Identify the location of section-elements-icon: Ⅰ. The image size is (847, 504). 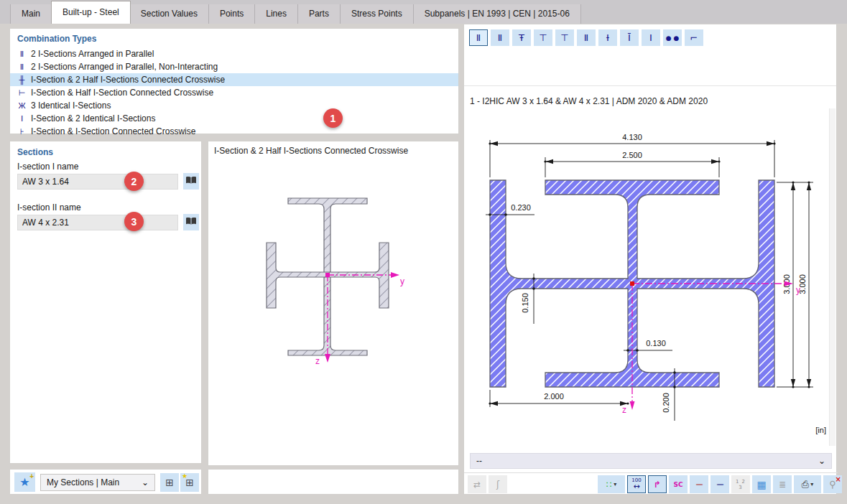
(720, 485).